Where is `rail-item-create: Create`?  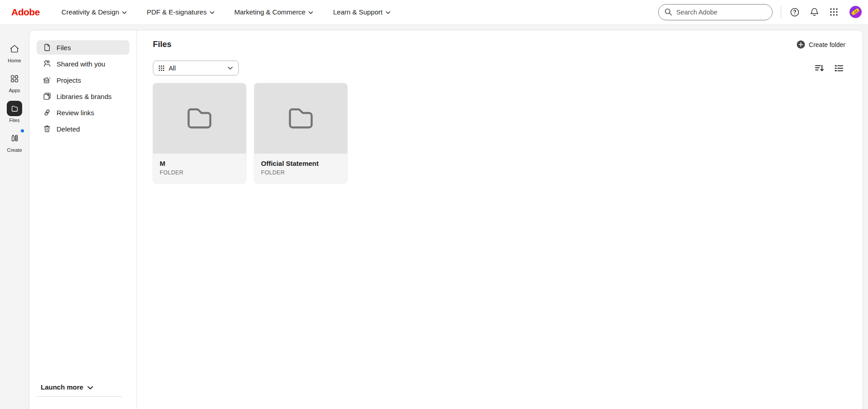 rail-item-create: Create is located at coordinates (14, 142).